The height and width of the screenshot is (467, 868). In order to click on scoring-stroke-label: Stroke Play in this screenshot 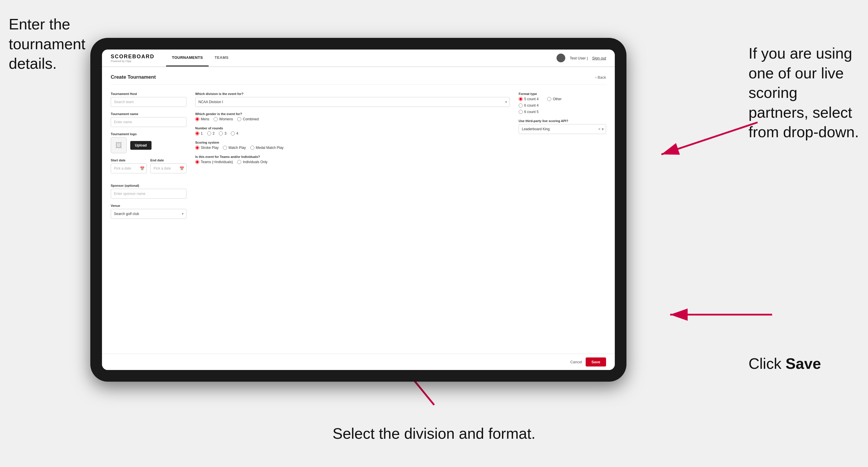, I will do `click(210, 148)`.